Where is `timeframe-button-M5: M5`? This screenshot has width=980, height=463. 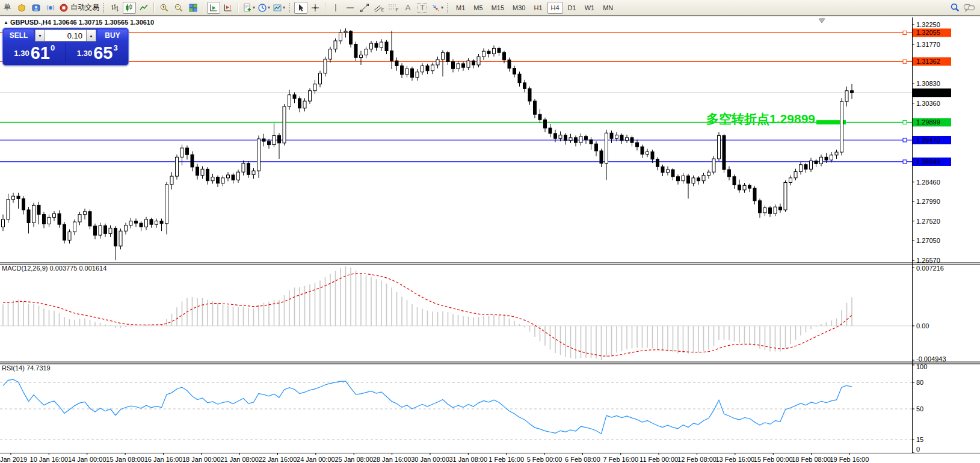 timeframe-button-M5: M5 is located at coordinates (478, 8).